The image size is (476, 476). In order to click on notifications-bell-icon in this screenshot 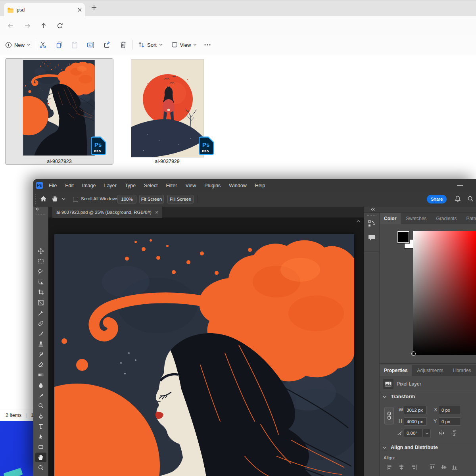, I will do `click(458, 199)`.